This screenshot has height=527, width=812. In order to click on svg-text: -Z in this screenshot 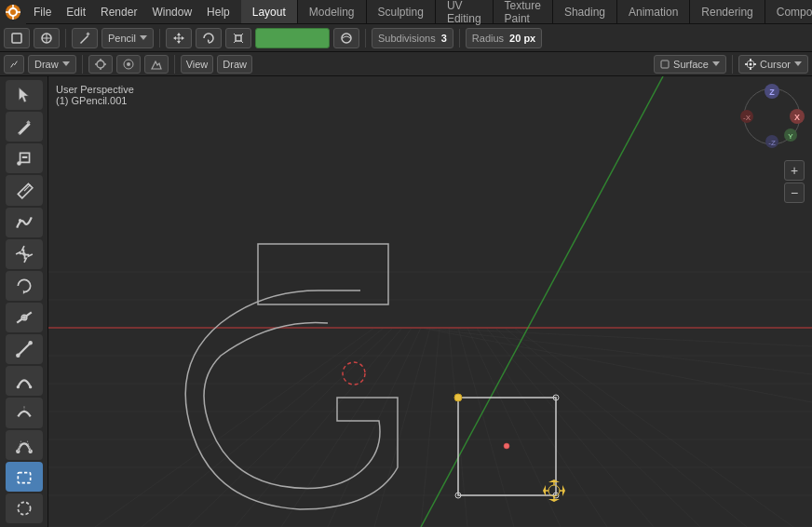, I will do `click(772, 143)`.